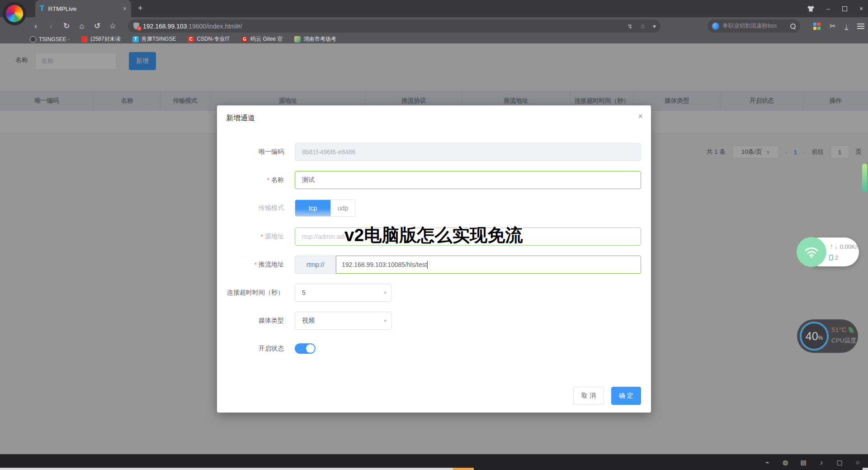  Describe the element at coordinates (214, 26) in the screenshot. I see `url-path: :19600/index.html#/` at that location.